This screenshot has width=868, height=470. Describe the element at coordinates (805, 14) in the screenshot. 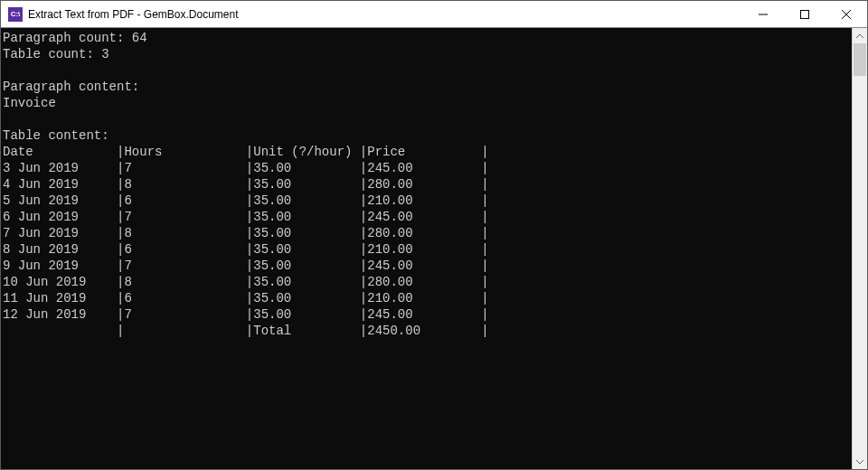

I see `maximize-button` at that location.